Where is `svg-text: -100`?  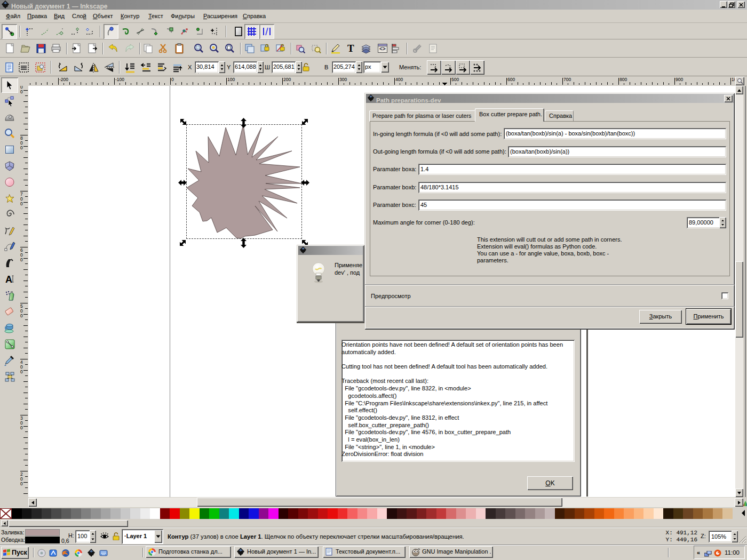
svg-text: -100 is located at coordinates (120, 79).